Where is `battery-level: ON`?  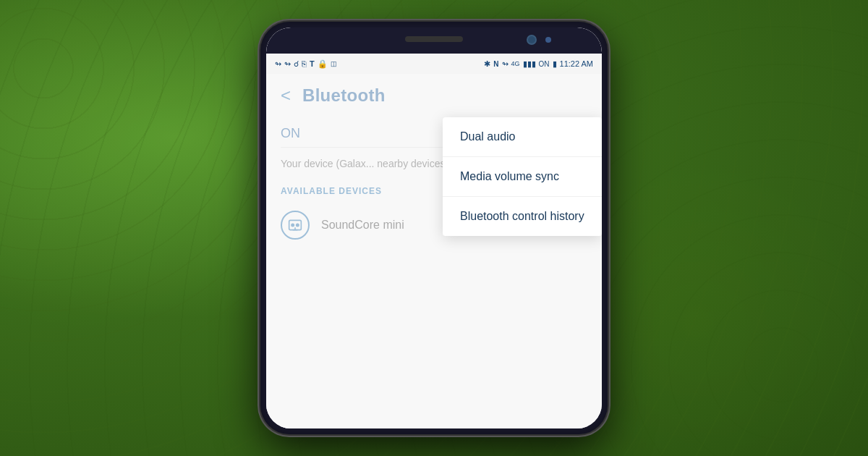
battery-level: ON is located at coordinates (544, 64).